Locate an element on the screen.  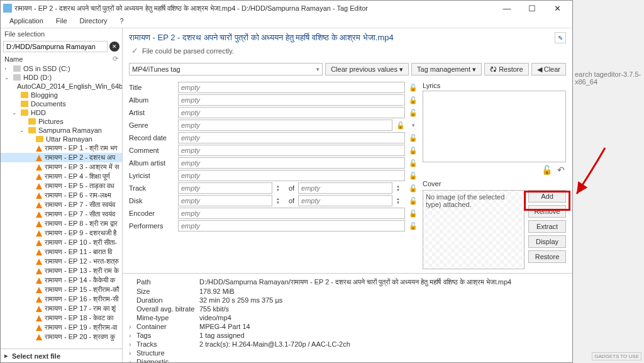
title-input is located at coordinates (292, 87).